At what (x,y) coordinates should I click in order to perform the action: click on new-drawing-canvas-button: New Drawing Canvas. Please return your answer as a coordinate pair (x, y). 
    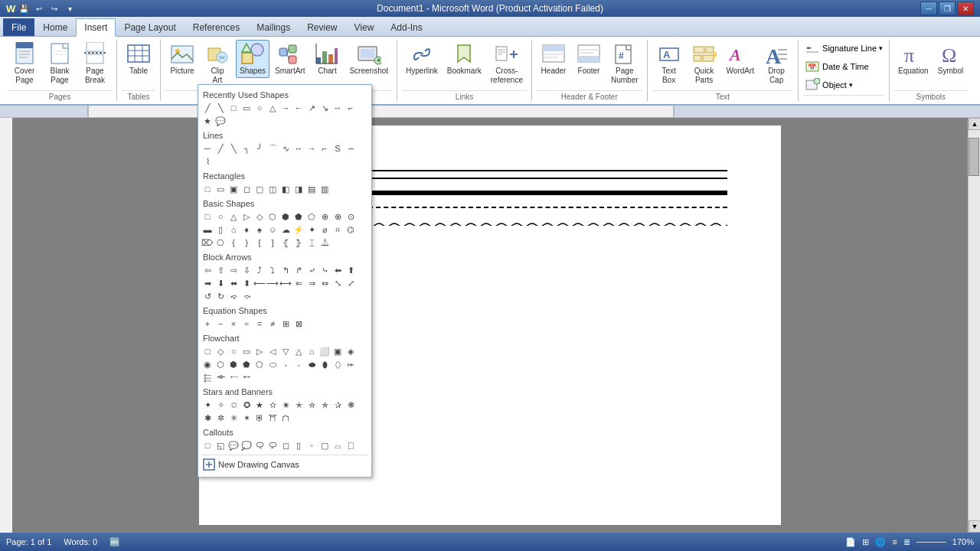
    Looking at the image, I should click on (285, 464).